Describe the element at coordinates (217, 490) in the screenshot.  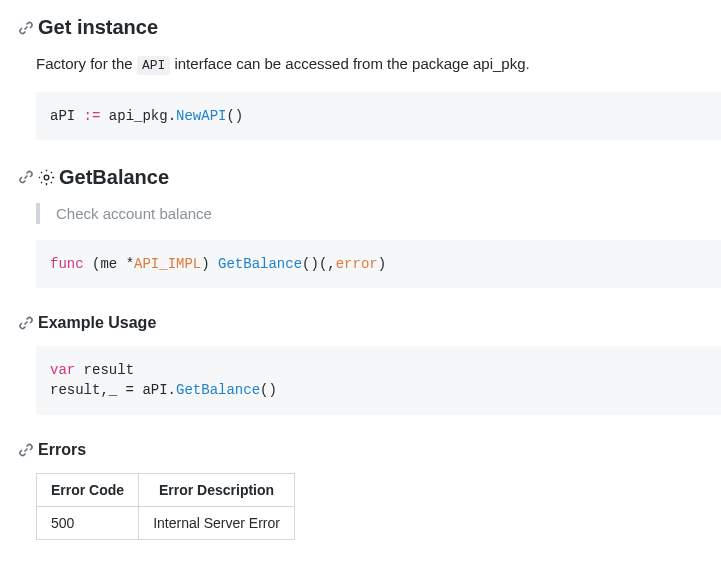
I see `table-header-desc: Error Description` at that location.